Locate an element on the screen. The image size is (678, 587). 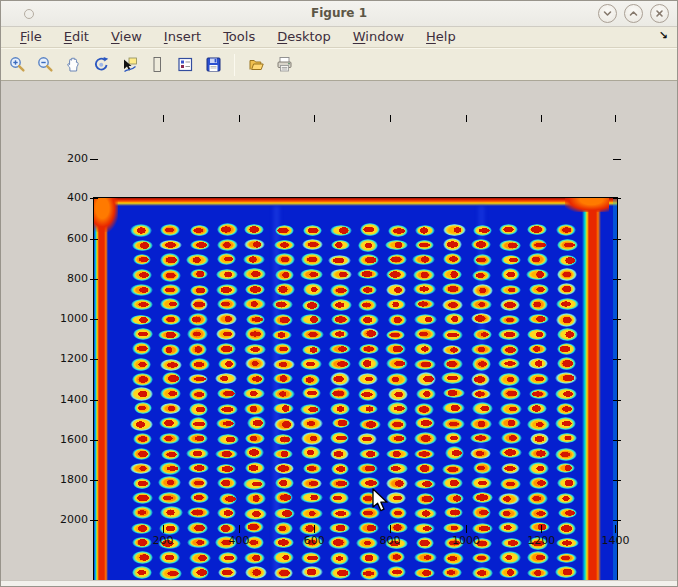
zoom-in-button is located at coordinates (17, 65).